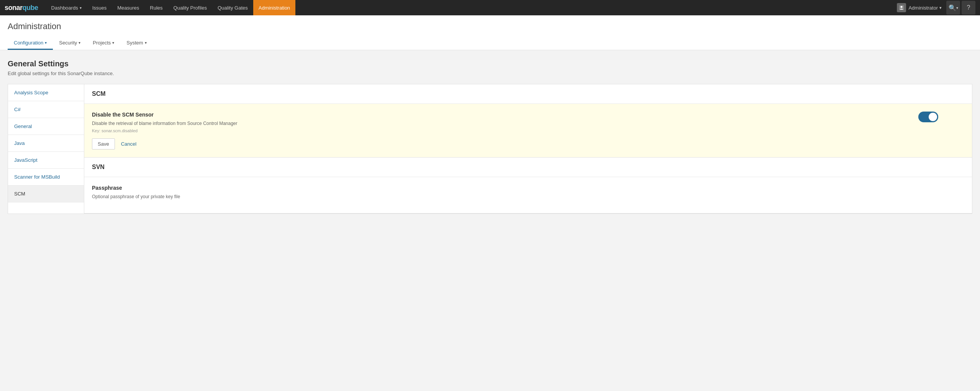 The height and width of the screenshot is (391, 980). I want to click on nav-issues: Issues, so click(100, 8).